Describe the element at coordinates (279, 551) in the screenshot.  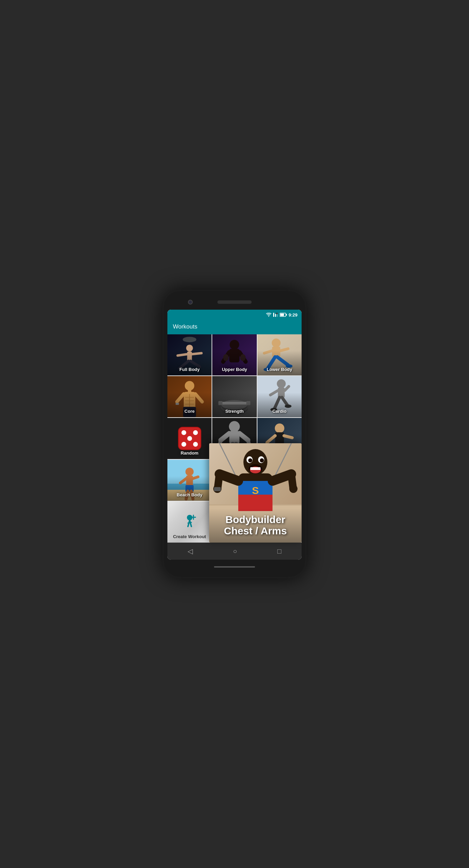
I see `nav-recent-button: □` at that location.